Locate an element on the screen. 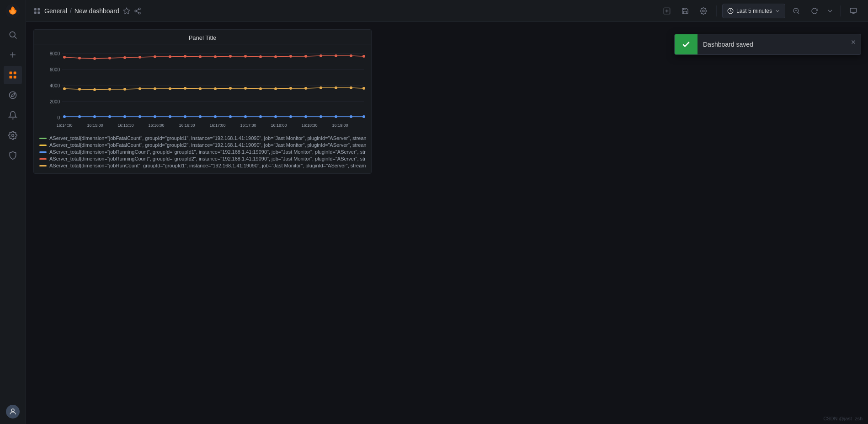  sidebar-item-add is located at coordinates (13, 55).